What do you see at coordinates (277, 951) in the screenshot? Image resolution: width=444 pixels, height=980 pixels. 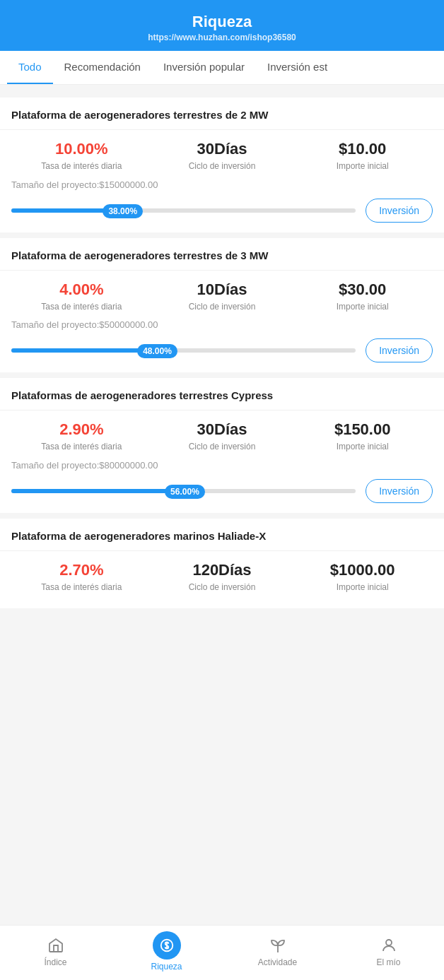 I see `nav-actividade: Actividade` at bounding box center [277, 951].